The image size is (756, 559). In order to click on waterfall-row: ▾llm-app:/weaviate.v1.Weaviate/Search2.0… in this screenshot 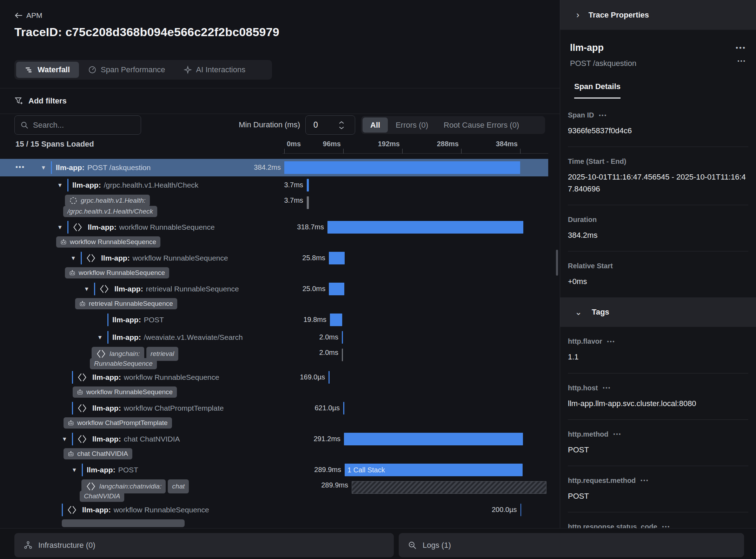, I will do `click(274, 337)`.